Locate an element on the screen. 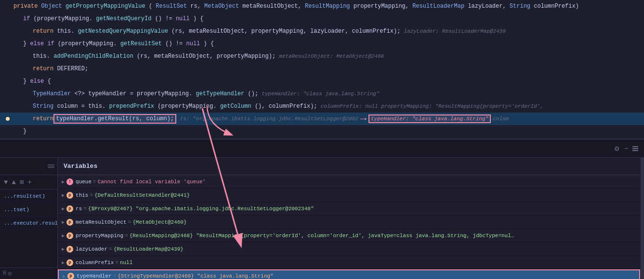 This screenshot has height=279, width=644. var-meta: metaResultObject, is located at coordinates (274, 6).